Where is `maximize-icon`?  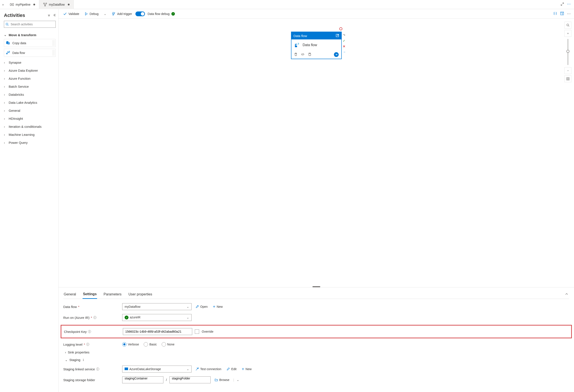 maximize-icon is located at coordinates (562, 4).